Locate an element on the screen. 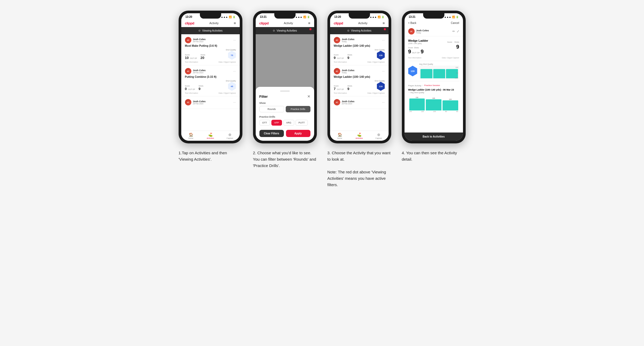  drill-app: APP is located at coordinates (277, 123).